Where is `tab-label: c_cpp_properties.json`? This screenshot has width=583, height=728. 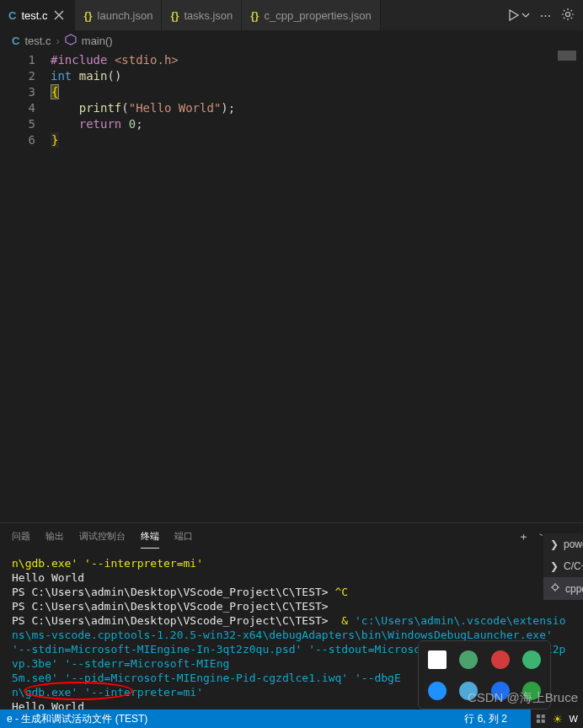 tab-label: c_cpp_properties.json is located at coordinates (317, 15).